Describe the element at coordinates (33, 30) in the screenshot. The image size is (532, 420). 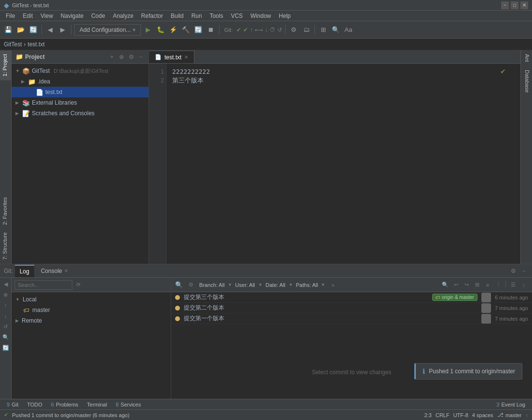
I see `sync-button: 🔄` at that location.